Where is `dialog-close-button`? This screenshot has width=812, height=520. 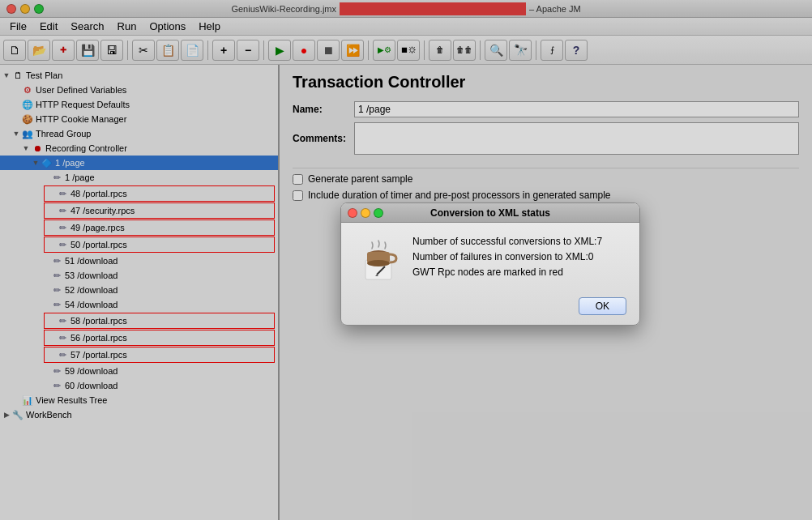
dialog-close-button is located at coordinates (353, 213).